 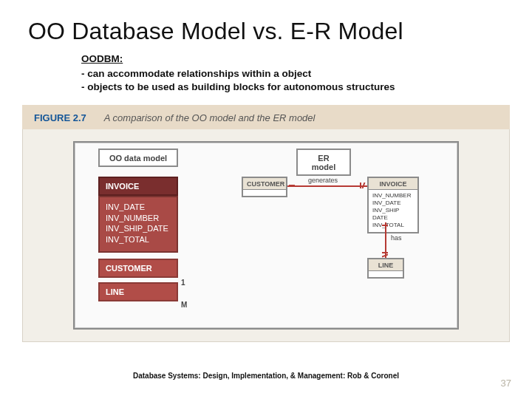 I want to click on intro-bullet-1: - can accommodate relationships within a…, so click(x=307, y=74).